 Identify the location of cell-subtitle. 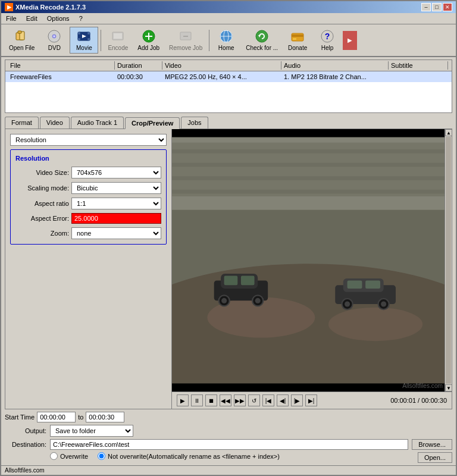
(418, 77).